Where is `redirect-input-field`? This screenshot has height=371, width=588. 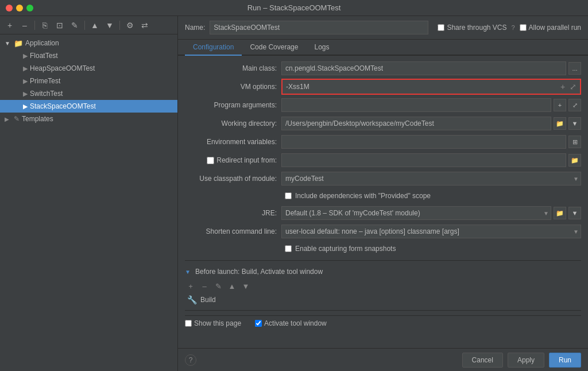 redirect-input-field is located at coordinates (424, 160).